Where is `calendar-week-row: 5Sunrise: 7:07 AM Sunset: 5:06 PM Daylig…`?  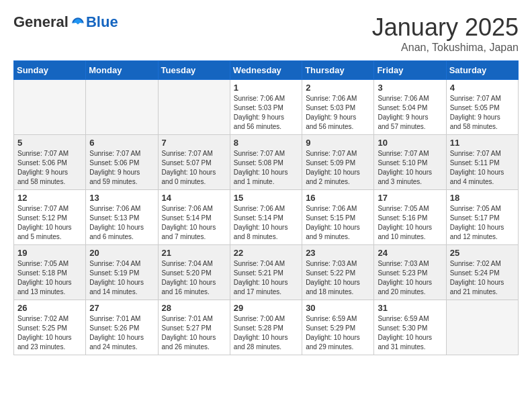
calendar-week-row: 5Sunrise: 7:07 AM Sunset: 5:06 PM Daylig… is located at coordinates (266, 163).